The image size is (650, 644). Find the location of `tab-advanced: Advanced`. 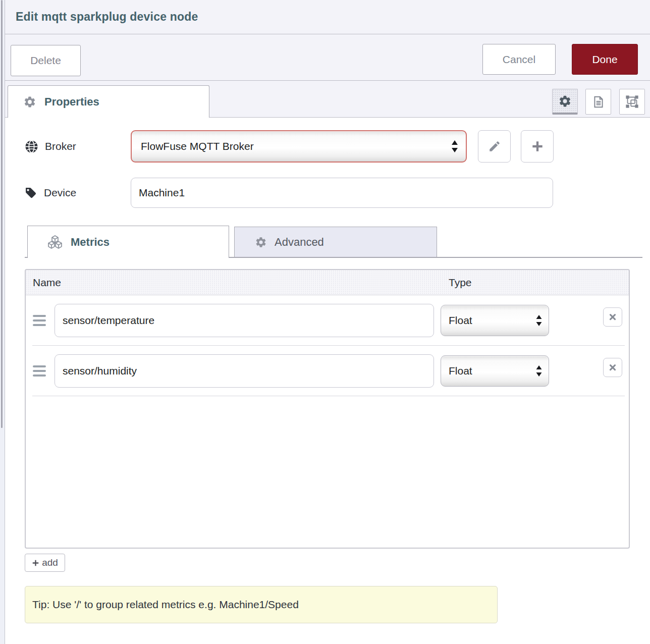

tab-advanced: Advanced is located at coordinates (336, 242).